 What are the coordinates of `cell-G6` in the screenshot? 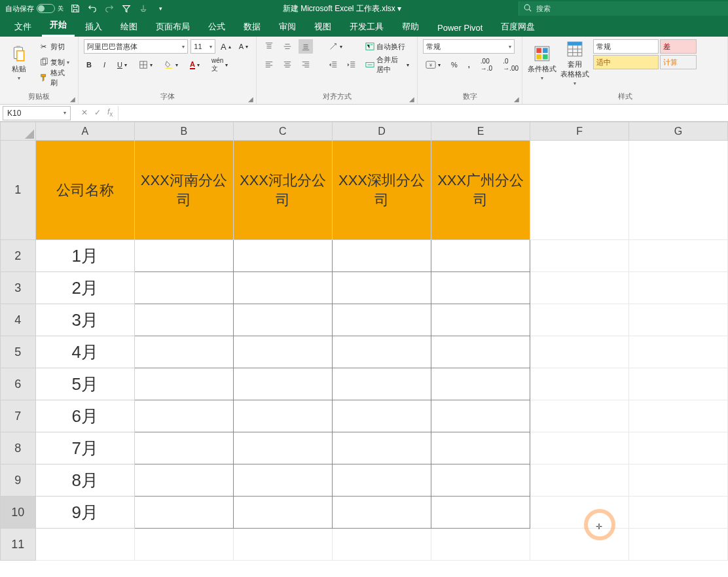 It's located at (678, 385).